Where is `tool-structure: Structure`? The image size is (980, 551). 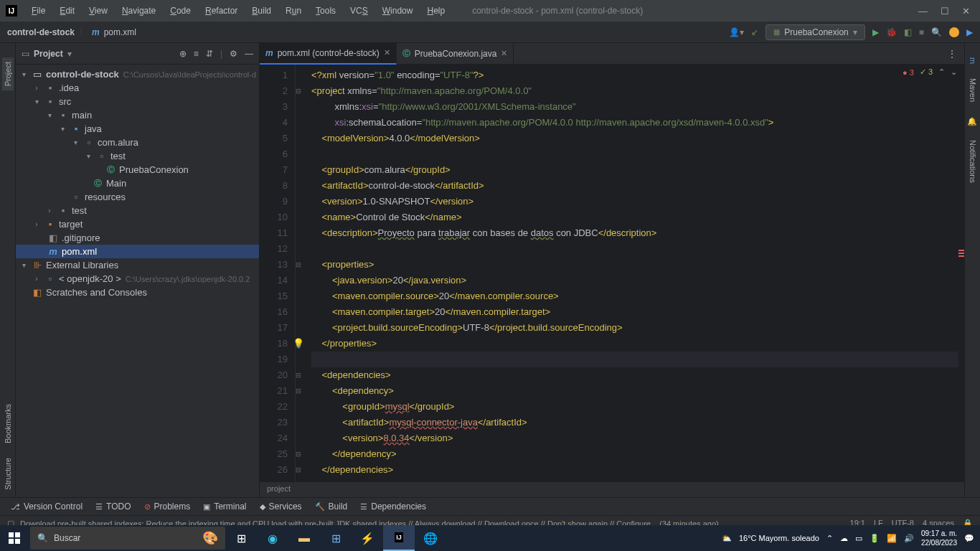 tool-structure: Structure is located at coordinates (8, 474).